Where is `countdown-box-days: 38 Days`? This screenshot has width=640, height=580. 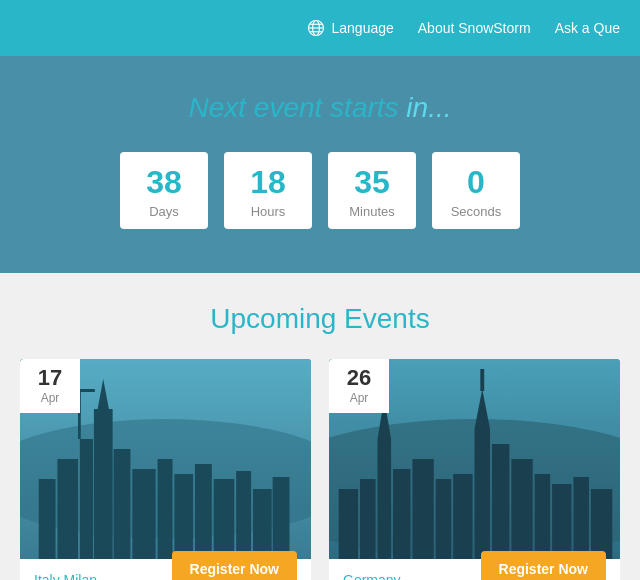
countdown-box-days: 38 Days is located at coordinates (164, 190).